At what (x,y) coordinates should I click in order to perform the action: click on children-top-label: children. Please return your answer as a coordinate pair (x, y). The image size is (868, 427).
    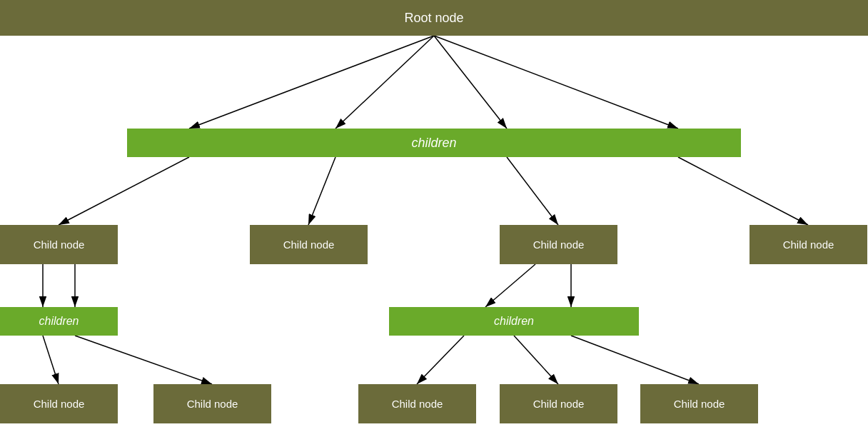
    Looking at the image, I should click on (434, 143).